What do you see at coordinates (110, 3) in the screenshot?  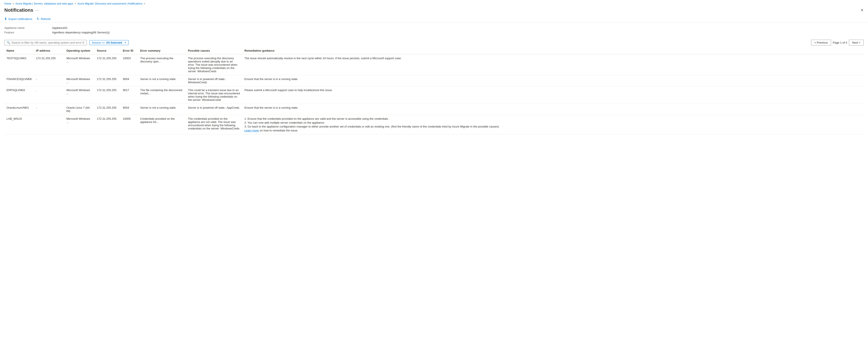 I see `breadcrumb-notifications: Azure Migrate: Discovery and assessment …` at bounding box center [110, 3].